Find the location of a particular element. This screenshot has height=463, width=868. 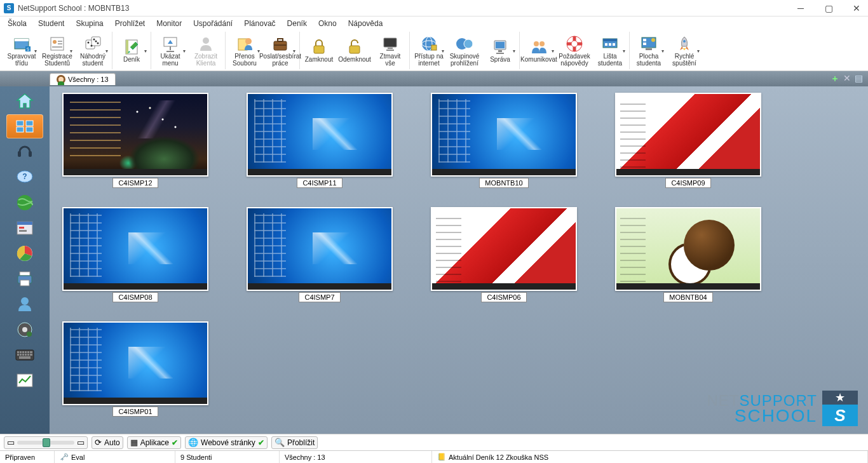

group-props-icon: ▤ is located at coordinates (859, 79).